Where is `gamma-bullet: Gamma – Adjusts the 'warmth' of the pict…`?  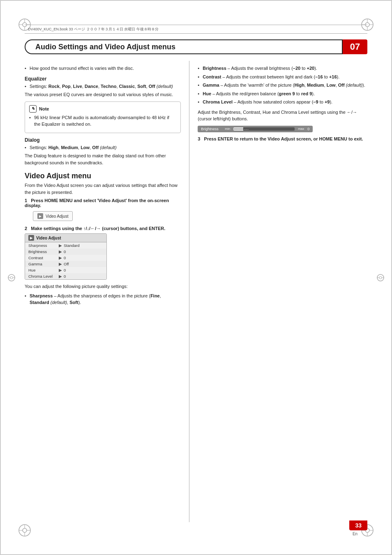
gamma-bullet: Gamma – Adjusts the 'warmth' of the pict… is located at coordinates (283, 85).